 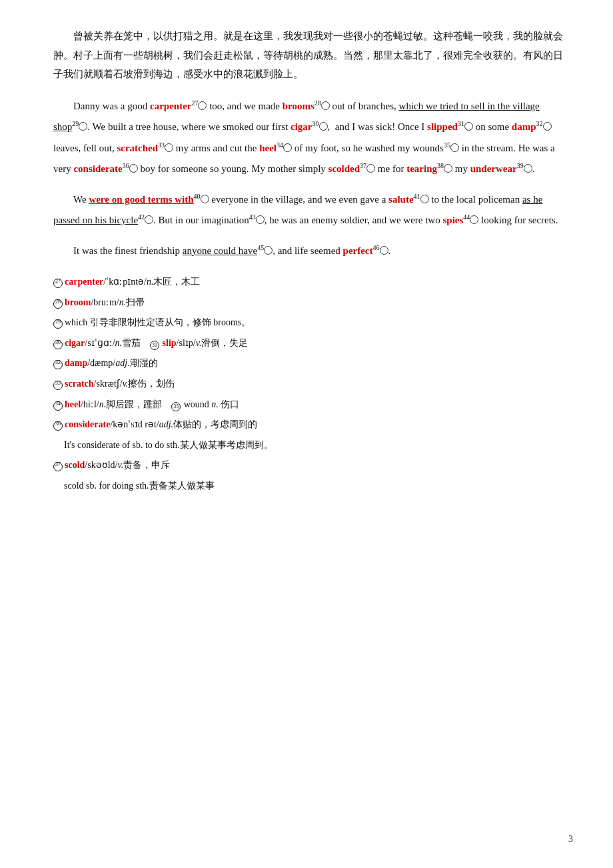 I want to click on annotation-30-31: 30 cigar/sɪˈɡɑː/n.雪茄 31 slip/slɪp/v.滑倒，失…, so click(x=310, y=344).